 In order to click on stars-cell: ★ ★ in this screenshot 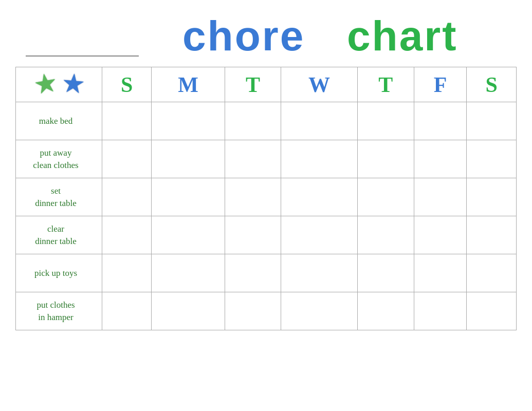, I will do `click(59, 85)`.